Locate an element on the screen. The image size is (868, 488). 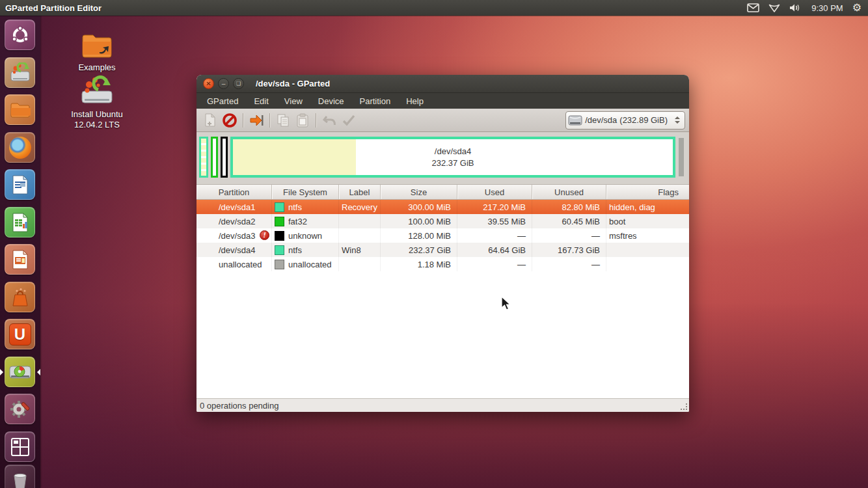
paste-icon is located at coordinates (303, 120).